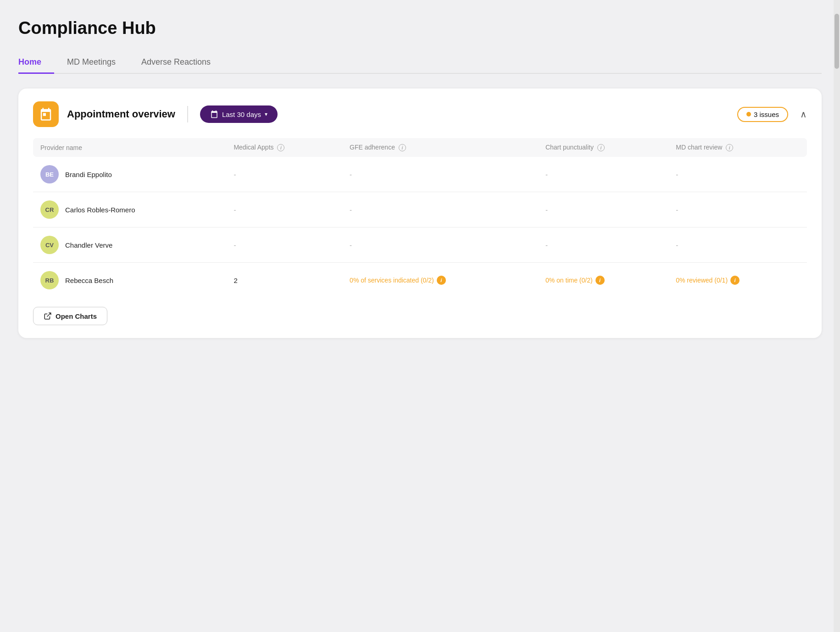 The height and width of the screenshot is (632, 840). Describe the element at coordinates (738, 210) in the screenshot. I see `md-review-cr: -` at that location.